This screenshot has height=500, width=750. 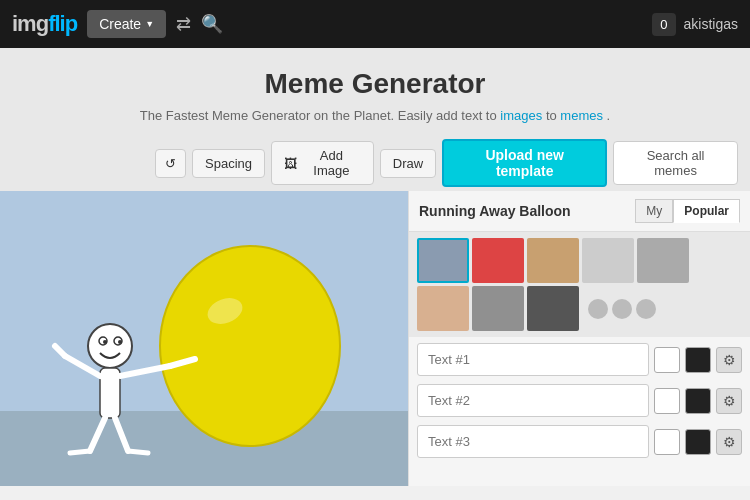 What do you see at coordinates (524, 163) in the screenshot?
I see `upload-template-button: Upload new template` at bounding box center [524, 163].